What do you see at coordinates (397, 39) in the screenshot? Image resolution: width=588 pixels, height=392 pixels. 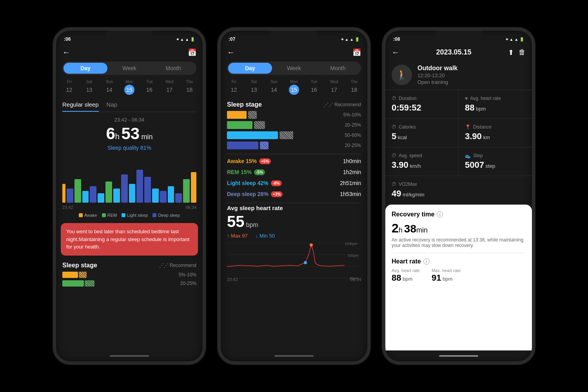 I see `status-time-3: :08` at bounding box center [397, 39].